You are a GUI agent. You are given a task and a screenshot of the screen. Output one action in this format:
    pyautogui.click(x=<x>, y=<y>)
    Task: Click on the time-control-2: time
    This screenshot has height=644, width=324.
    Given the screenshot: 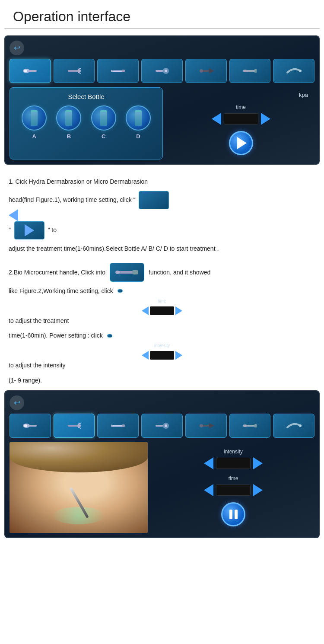 What is the action you would take?
    pyautogui.click(x=233, y=486)
    